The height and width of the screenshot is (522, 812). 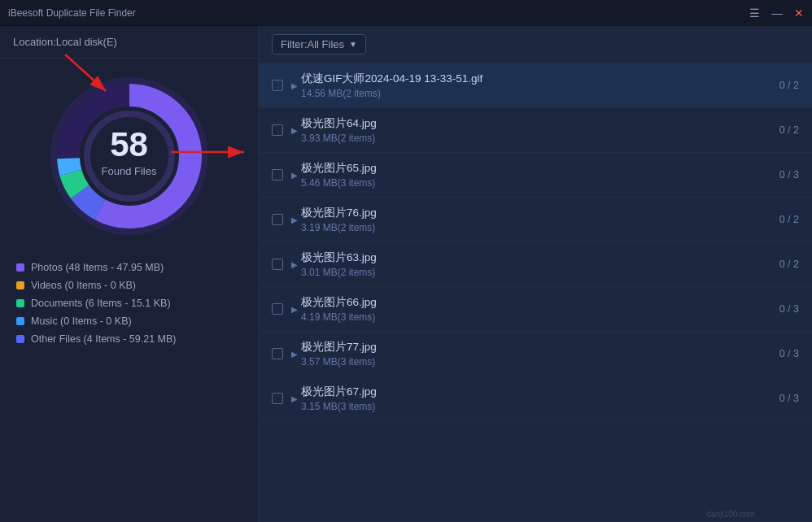 I want to click on titlebar: iBeesoft Duplicate File Finder ☰ — ✕, so click(x=406, y=13).